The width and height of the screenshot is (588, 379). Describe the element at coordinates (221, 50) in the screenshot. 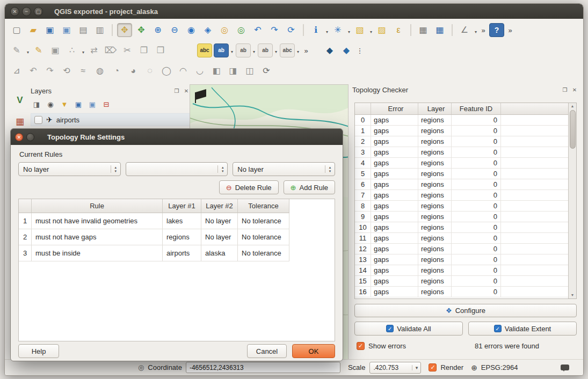

I see `label-highlight-icon: ab` at that location.